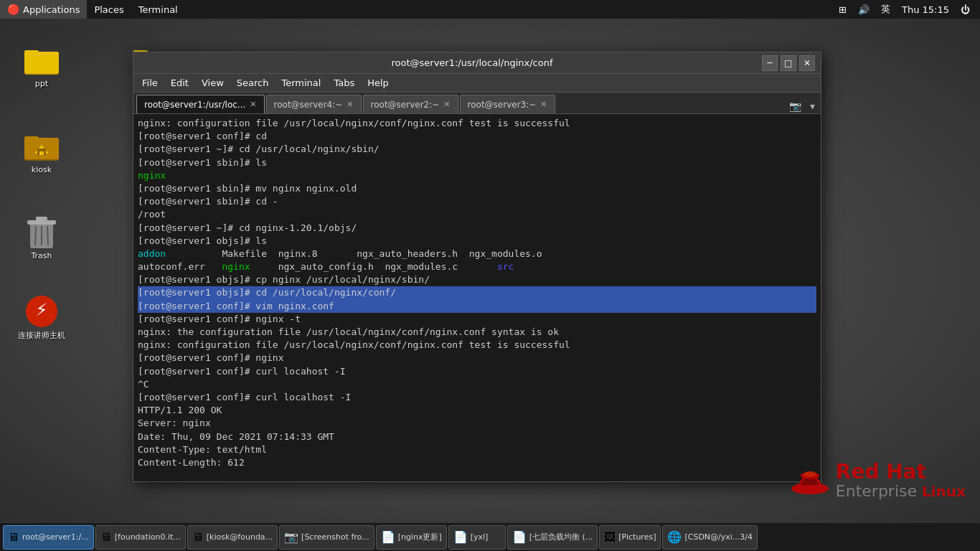  Describe the element at coordinates (490, 537) in the screenshot. I see `taskbar-bottom: 🖥 root@server1:/... 🖥 [foundation0.it...…` at that location.